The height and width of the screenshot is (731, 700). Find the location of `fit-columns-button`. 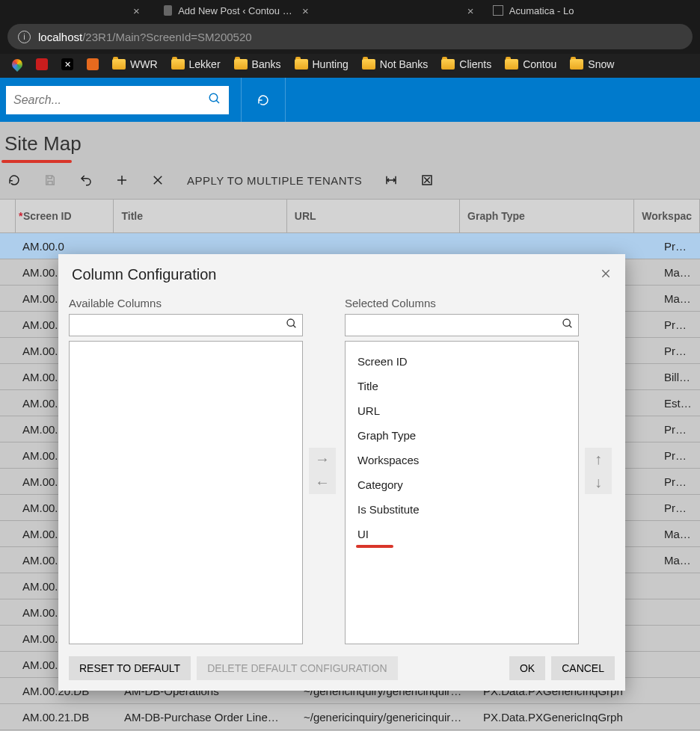

fit-columns-button is located at coordinates (391, 180).